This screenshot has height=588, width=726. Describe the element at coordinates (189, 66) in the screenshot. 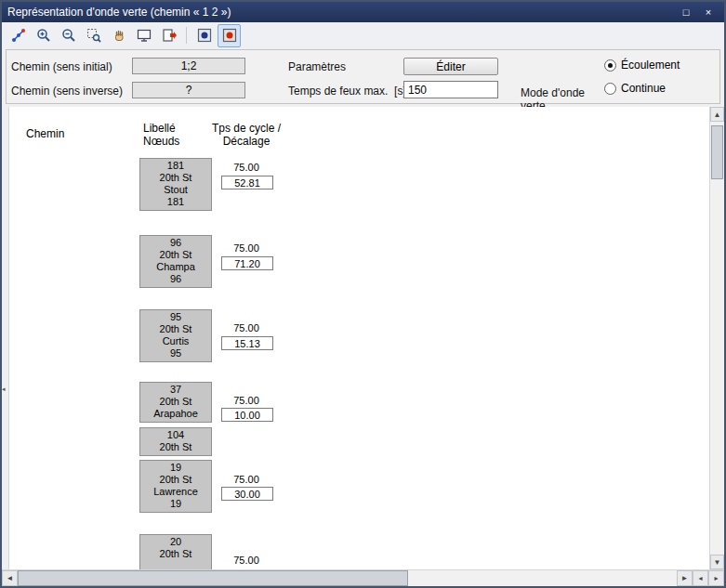

I see `chemin-initial-field: 1;2` at that location.